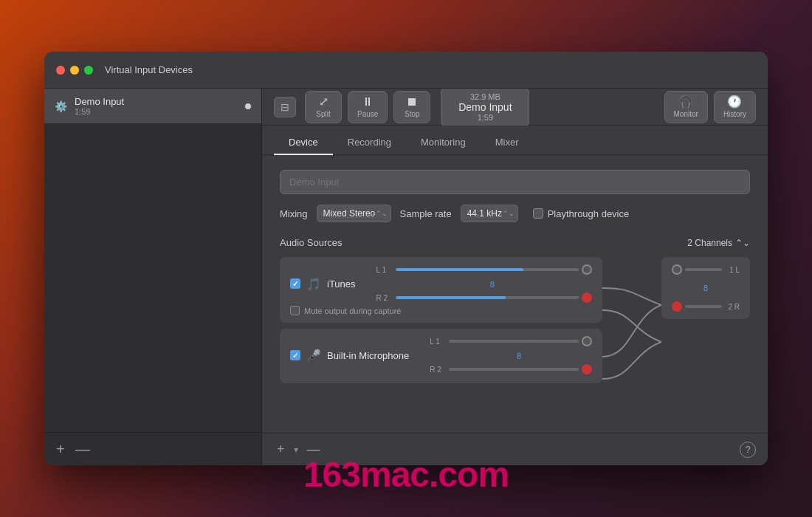 The image size is (812, 517). What do you see at coordinates (89, 70) in the screenshot?
I see `maximize-button` at bounding box center [89, 70].